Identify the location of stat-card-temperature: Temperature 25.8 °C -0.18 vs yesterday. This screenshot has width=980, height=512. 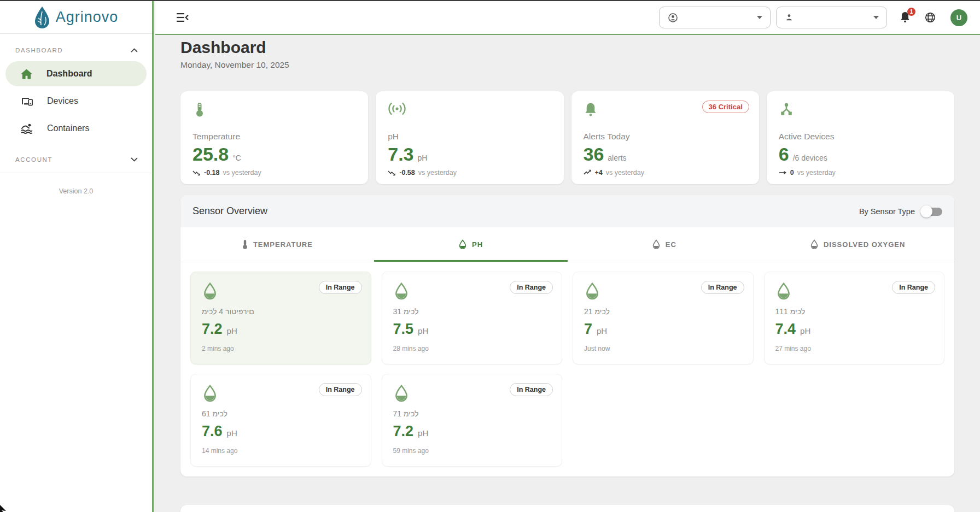
(275, 138).